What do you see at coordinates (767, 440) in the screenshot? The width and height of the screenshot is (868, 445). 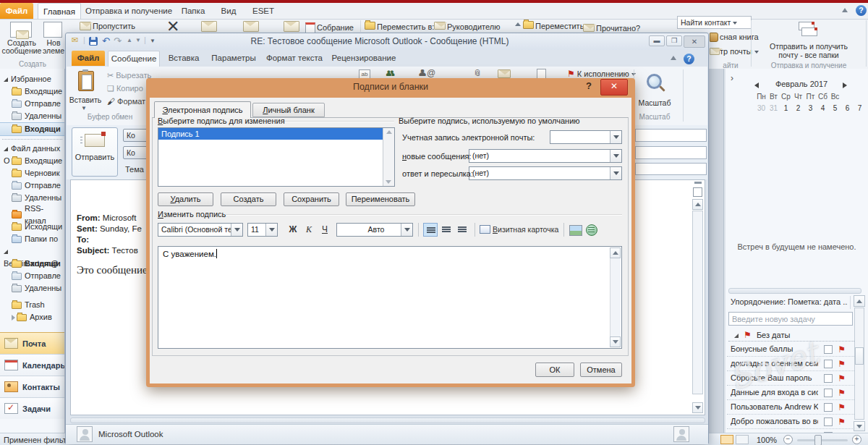 I see `zoom-level-label: 100%` at bounding box center [767, 440].